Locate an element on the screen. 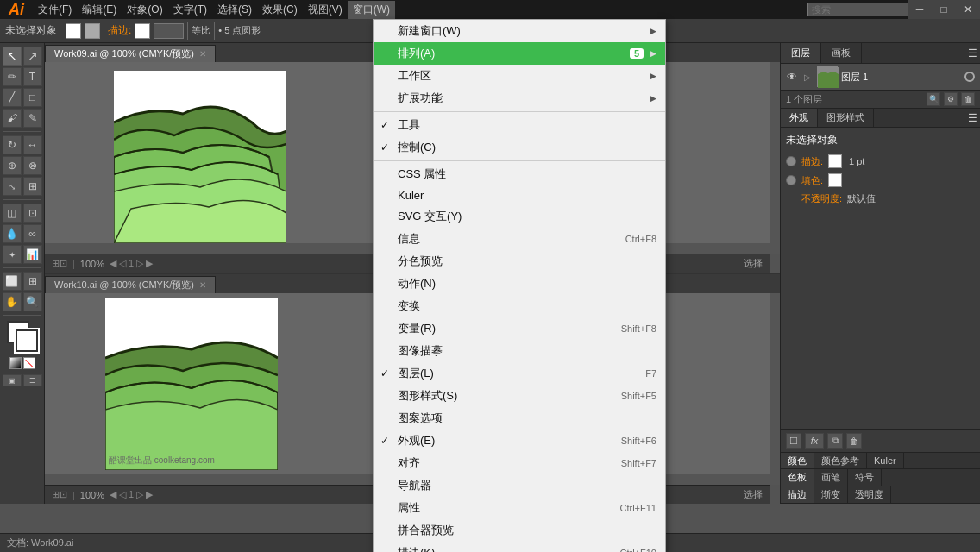 The width and height of the screenshot is (980, 552). menu-window: 窗口(W) is located at coordinates (371, 10).